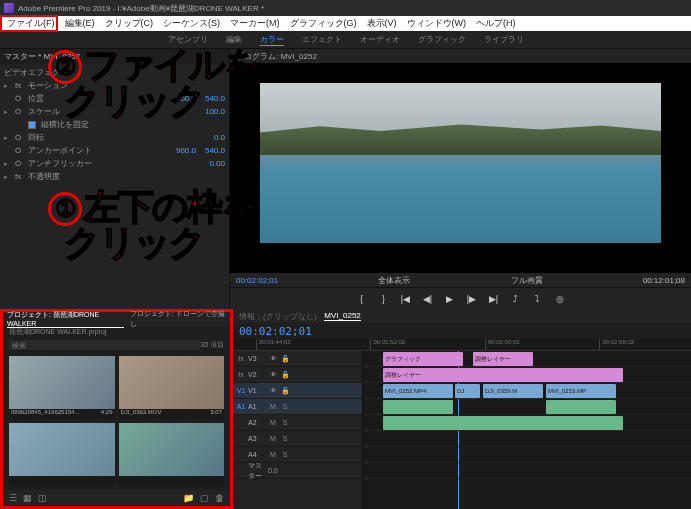 This screenshot has width=691, height=509. What do you see at coordinates (234, 40) in the screenshot?
I see `ws-edit: 編集` at bounding box center [234, 40].